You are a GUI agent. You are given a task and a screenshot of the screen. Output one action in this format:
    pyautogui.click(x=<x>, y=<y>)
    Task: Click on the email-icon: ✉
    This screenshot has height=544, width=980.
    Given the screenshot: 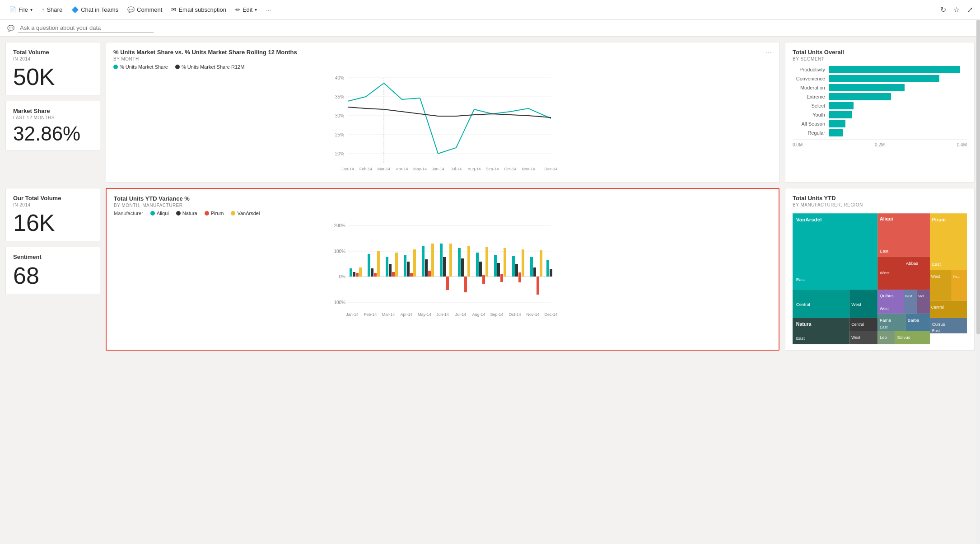 What is the action you would take?
    pyautogui.click(x=173, y=10)
    